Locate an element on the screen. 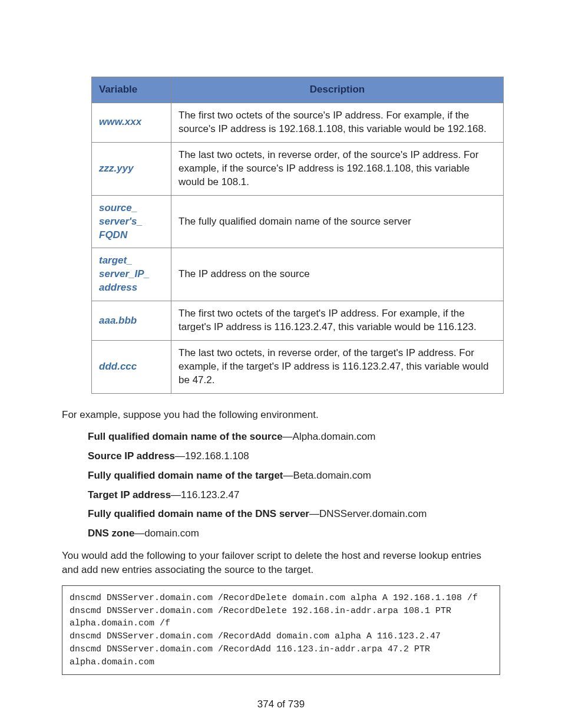 Image resolution: width=562 pixels, height=728 pixels. env-label: Source IP address is located at coordinates (131, 456).